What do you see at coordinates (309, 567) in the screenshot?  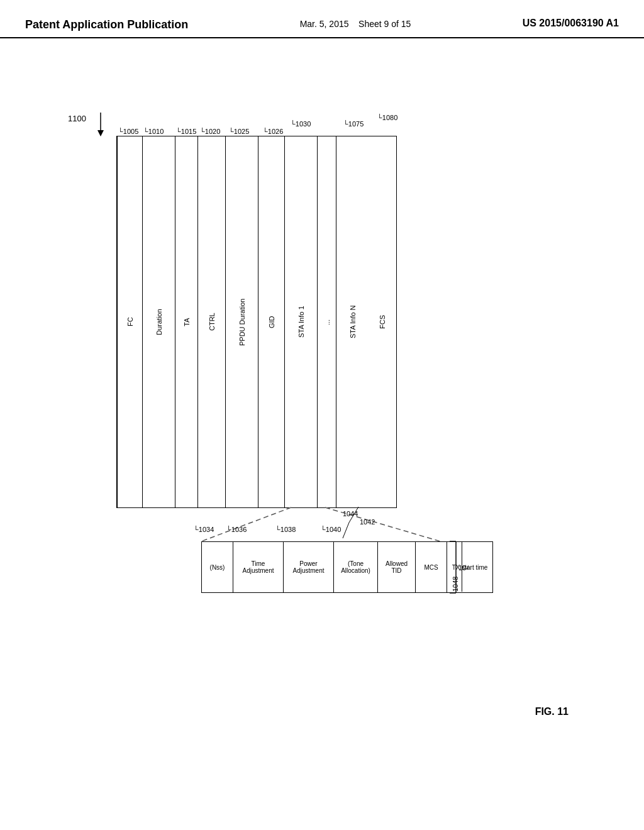 I see `exp-power-adj: Power Adjustment` at bounding box center [309, 567].